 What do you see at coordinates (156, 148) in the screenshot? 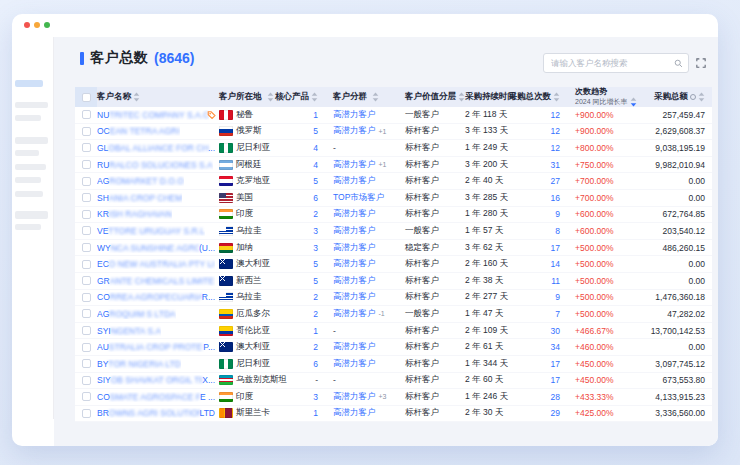
I see `customer-name-link: GLOBAL ALLIANCE FOR CHEMICA...` at bounding box center [156, 148].